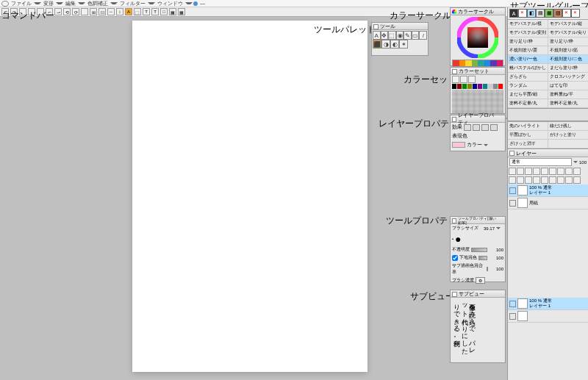  Describe the element at coordinates (568, 76) in the screenshot. I see `opt: クロスハッチング` at that location.